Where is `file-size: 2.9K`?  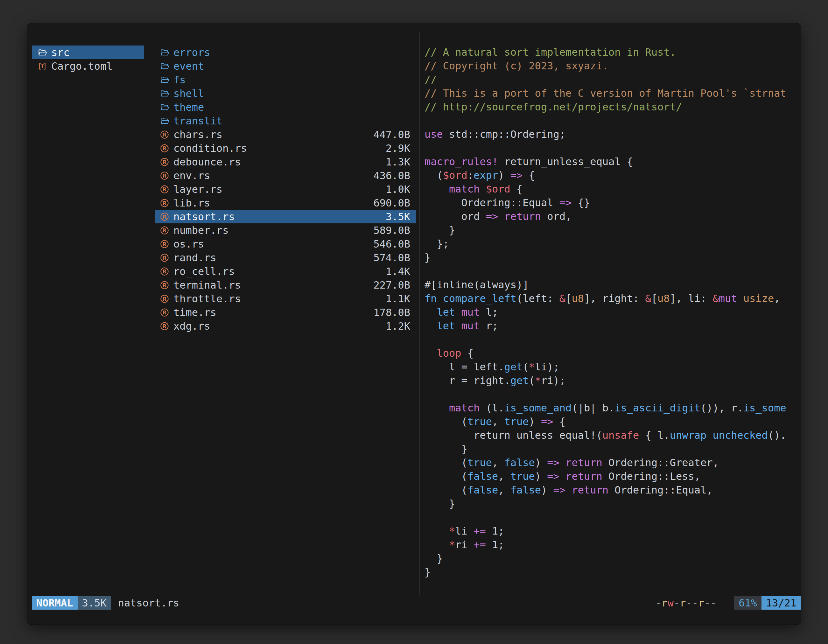 file-size: 2.9K is located at coordinates (398, 148).